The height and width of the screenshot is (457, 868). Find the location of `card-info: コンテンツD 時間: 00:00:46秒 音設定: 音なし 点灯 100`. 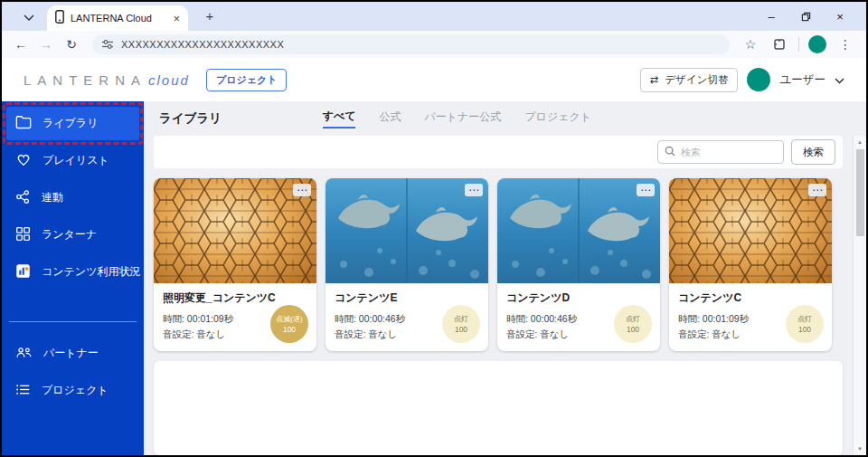

card-info: コンテンツD 時間: 00:00:46秒 音設定: 音なし 点灯 100 is located at coordinates (579, 317).